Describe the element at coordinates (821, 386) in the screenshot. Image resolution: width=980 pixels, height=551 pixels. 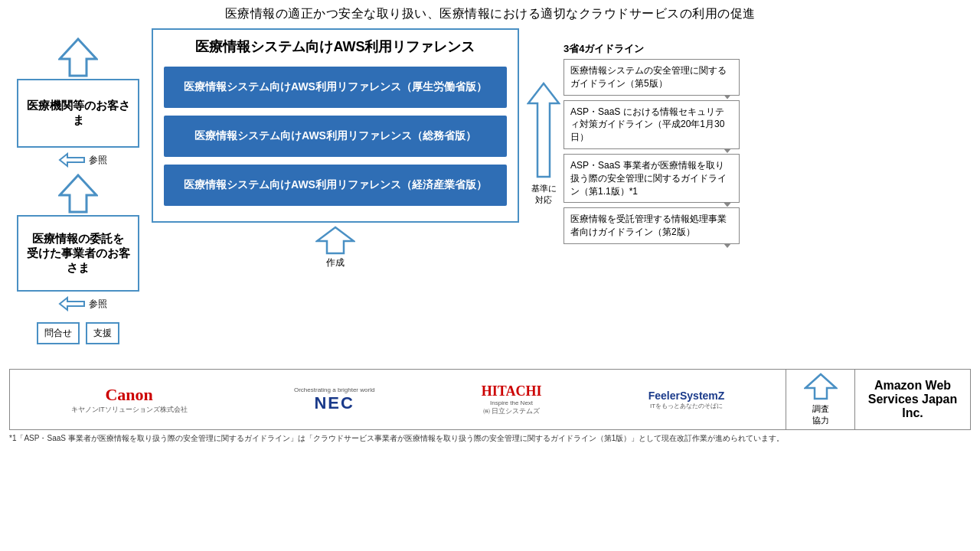
I see `survey-arrow-icon` at that location.